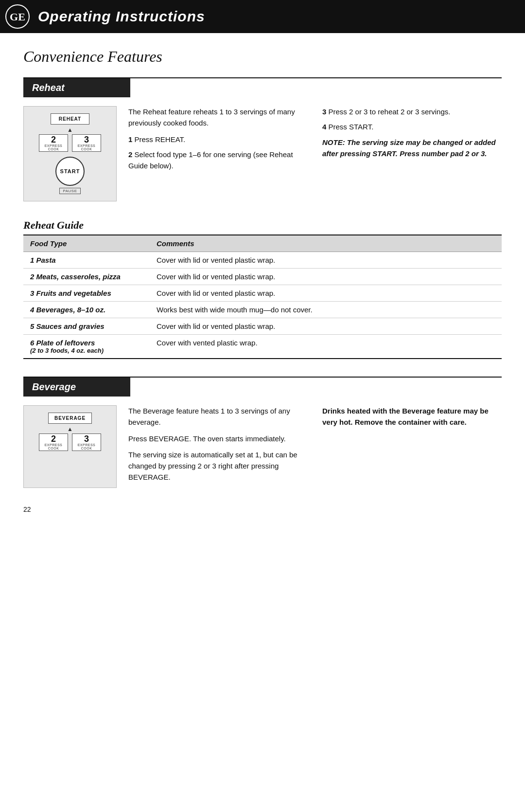 This screenshot has height=812, width=525. Describe the element at coordinates (70, 130) in the screenshot. I see `reheat-arrow: ▲` at that location.